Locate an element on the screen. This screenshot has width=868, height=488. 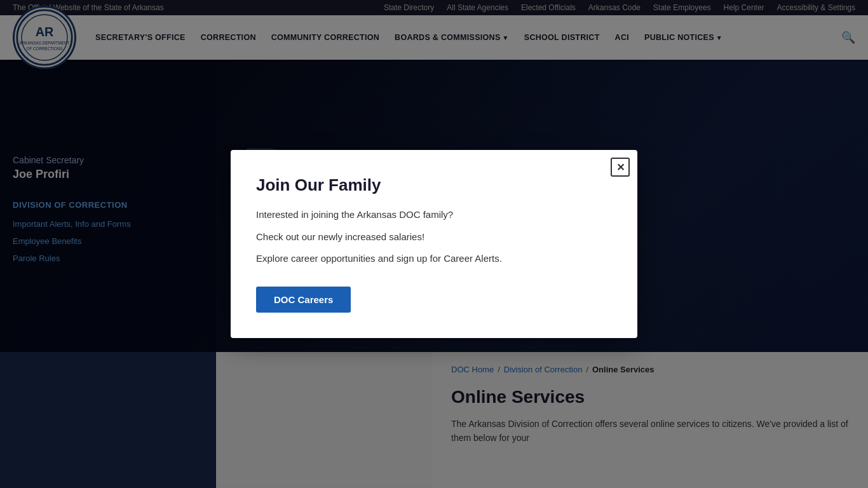
modal-text-1: Interested in joining the Arkansas DOC f… is located at coordinates (434, 215).